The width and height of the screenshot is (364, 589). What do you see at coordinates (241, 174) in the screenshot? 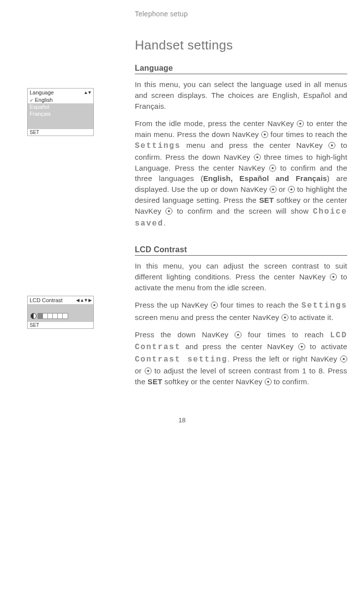
I see `language-steps: From the idle mode, press the center Nav…` at bounding box center [241, 174].